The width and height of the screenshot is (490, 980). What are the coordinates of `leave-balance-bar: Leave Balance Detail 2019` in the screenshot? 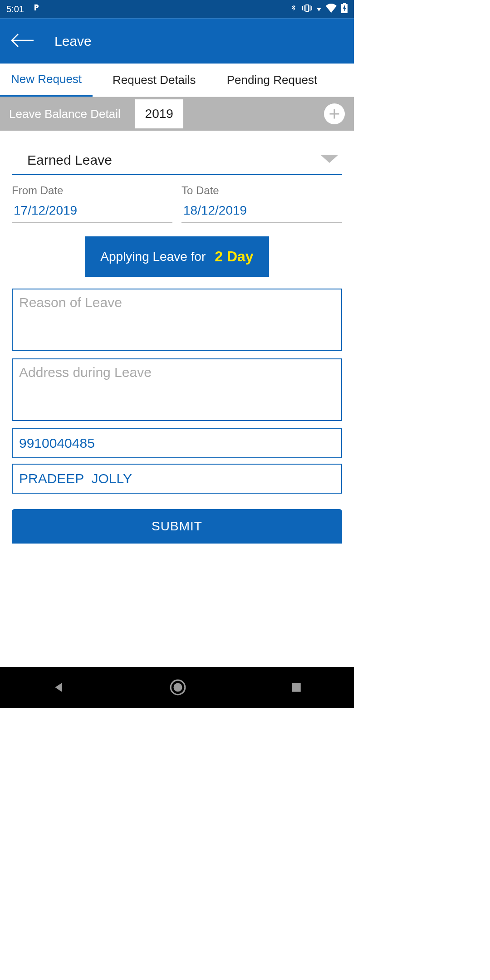 It's located at (177, 114).